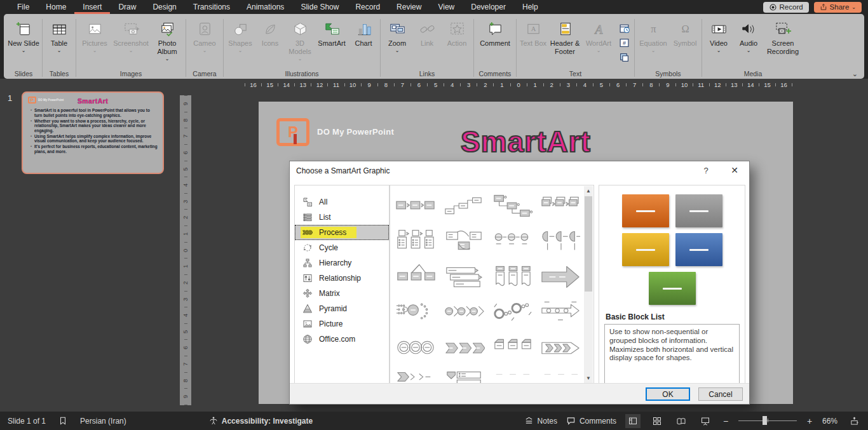 Image resolution: width=868 pixels, height=430 pixels. I want to click on notes-button: Notes, so click(541, 420).